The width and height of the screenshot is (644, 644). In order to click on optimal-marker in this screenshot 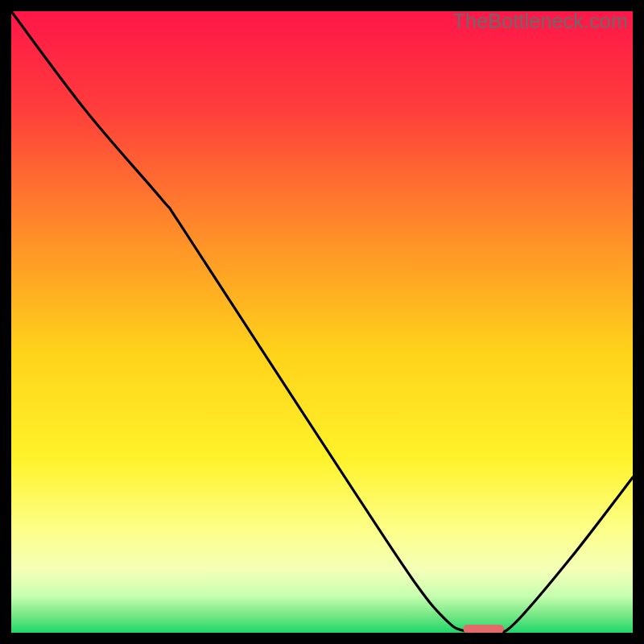, I will do `click(484, 629)`.